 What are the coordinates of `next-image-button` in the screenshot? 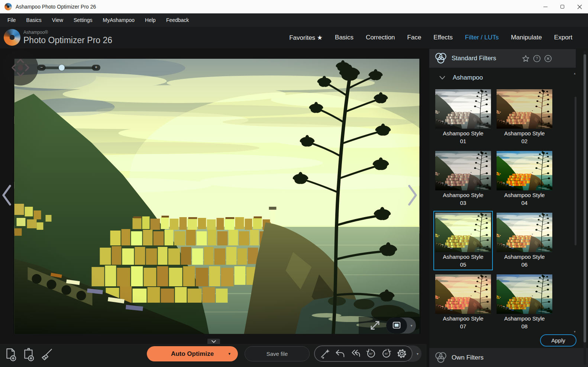 It's located at (413, 195).